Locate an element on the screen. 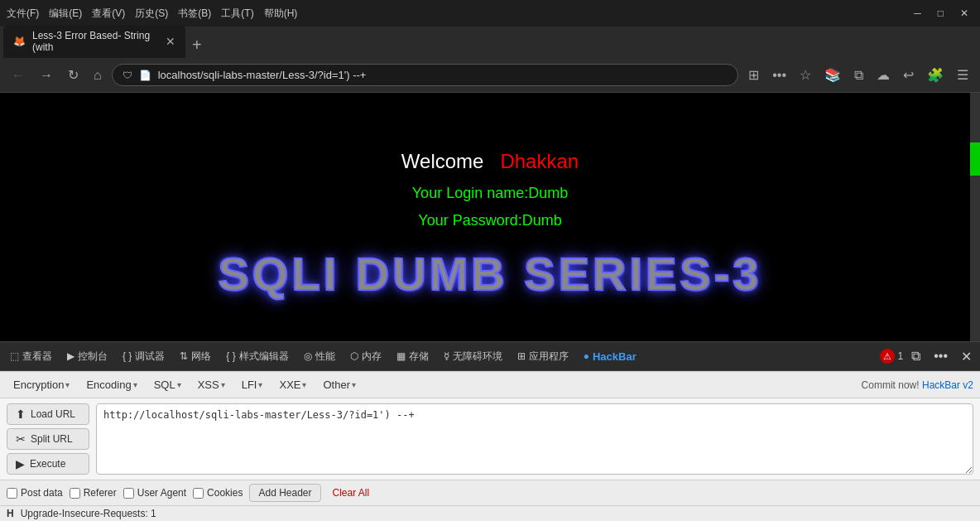 This screenshot has width=980, height=521. memory-icon: ⬡ is located at coordinates (354, 356).